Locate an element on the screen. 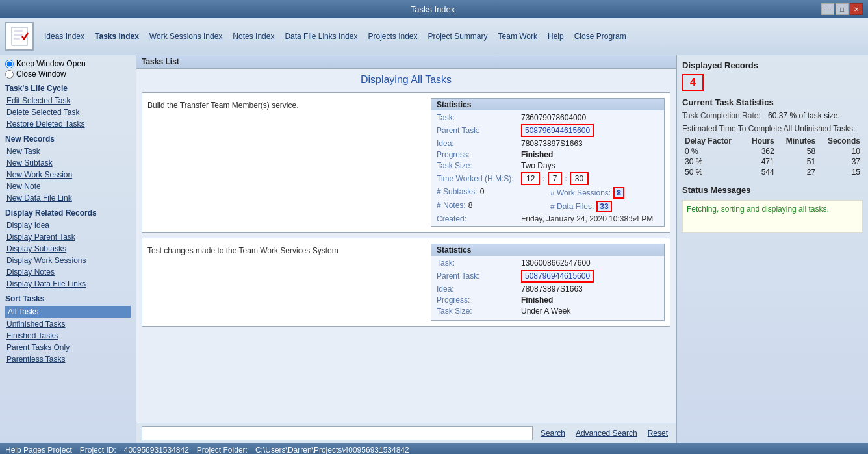 Image resolution: width=868 pixels, height=454 pixels. task-id-value: 736079078604000 is located at coordinates (554, 118).